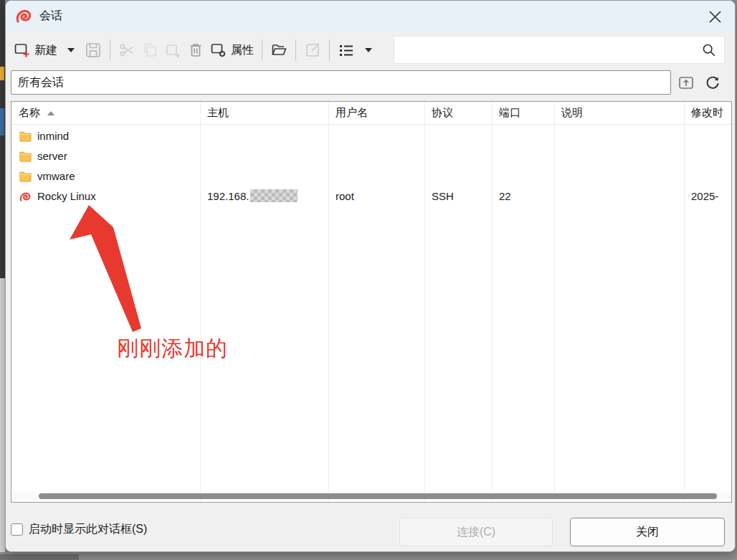  What do you see at coordinates (372, 496) in the screenshot?
I see `horizontal-scrollbar-track` at bounding box center [372, 496].